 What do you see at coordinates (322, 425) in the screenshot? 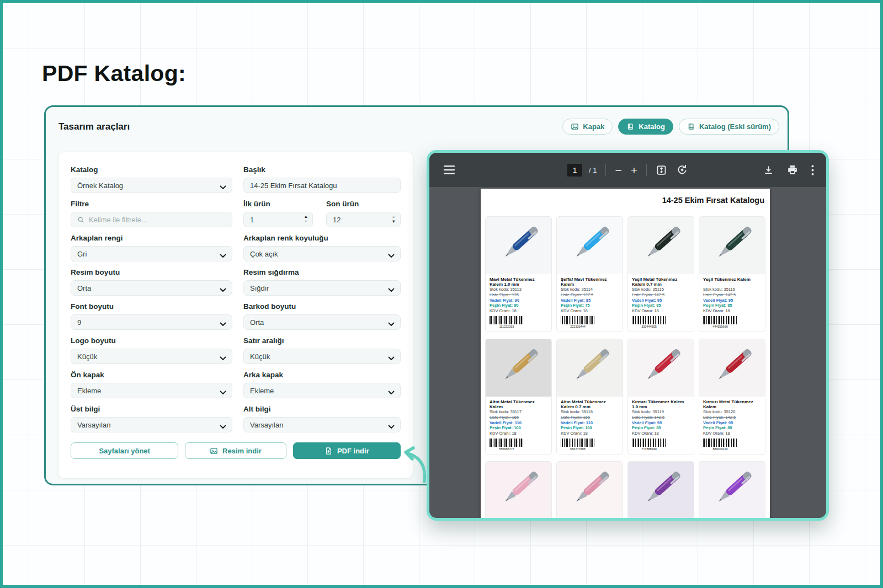
I see `alt-bilgi-select: Varsayılan` at bounding box center [322, 425].